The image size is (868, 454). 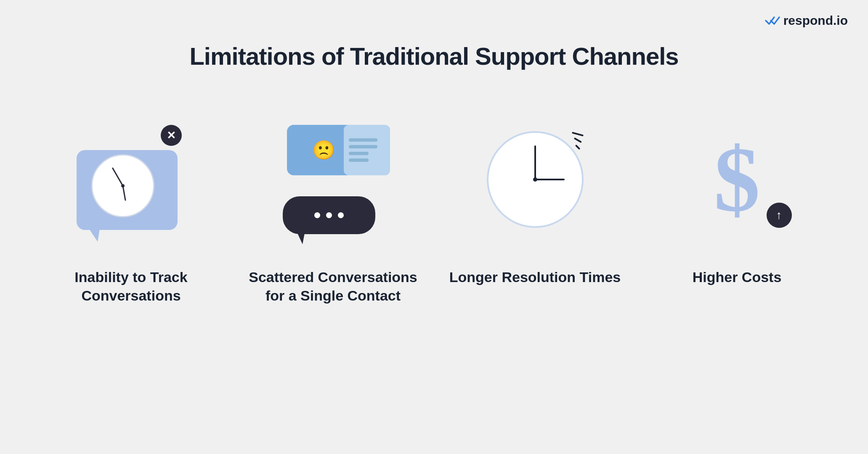 I want to click on clock-large-hand-h, so click(x=550, y=179).